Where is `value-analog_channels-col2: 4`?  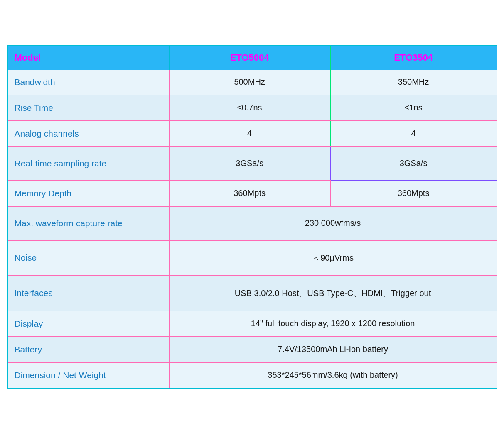
value-analog_channels-col2: 4 is located at coordinates (413, 134).